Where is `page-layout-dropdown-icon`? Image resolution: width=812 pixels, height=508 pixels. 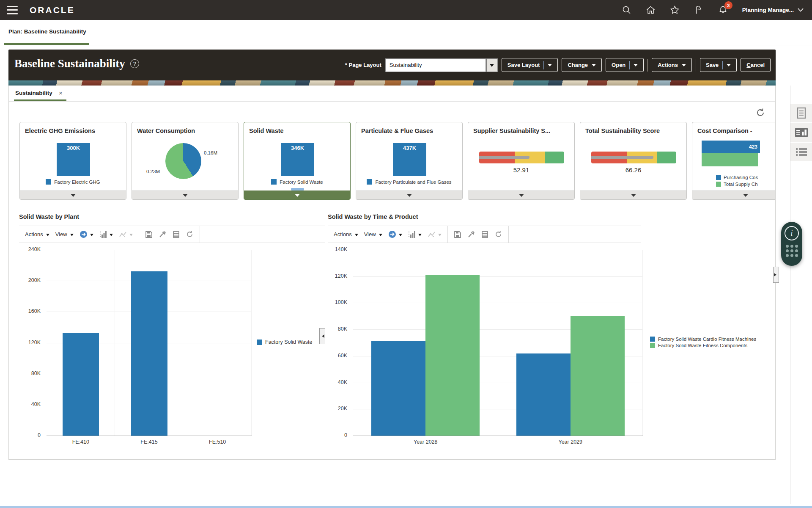 page-layout-dropdown-icon is located at coordinates (492, 65).